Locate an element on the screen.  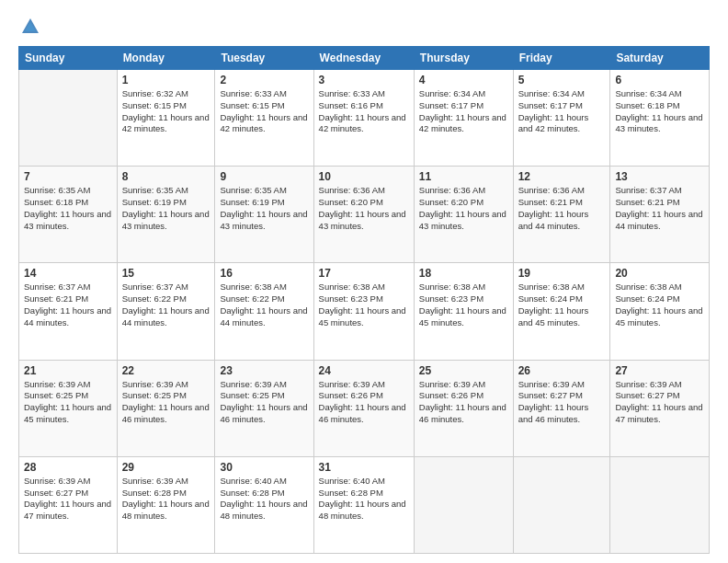
calendar-cell: 30Sunrise: 6:40 AMSunset: 6:28 PMDayligh… is located at coordinates (265, 504).